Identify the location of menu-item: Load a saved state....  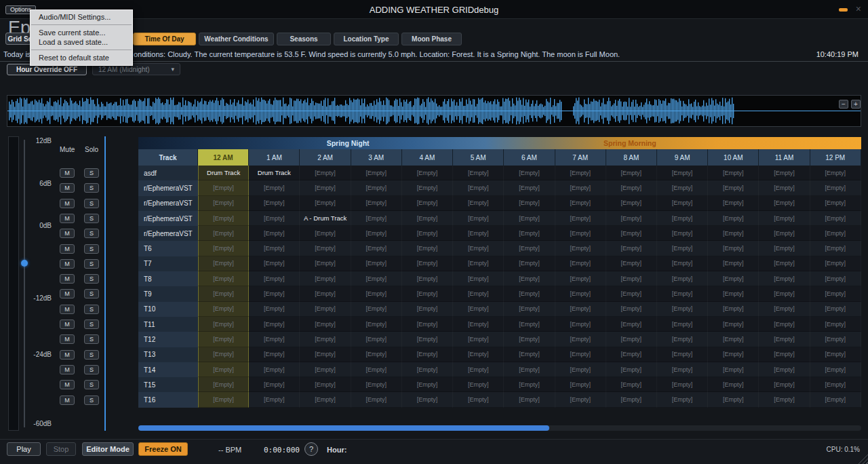
(81, 42).